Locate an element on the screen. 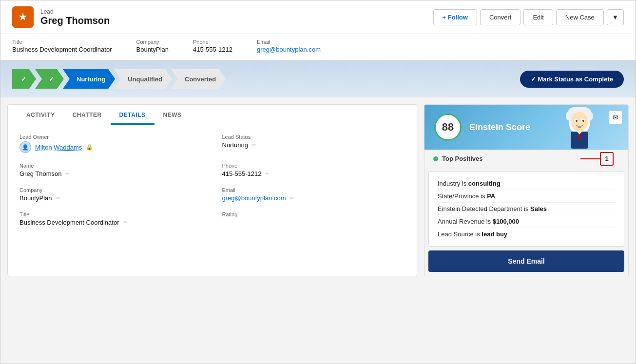 Image resolution: width=636 pixels, height=364 pixels. detail-row-4: Title Business Development Coordinator ✏… is located at coordinates (212, 219).